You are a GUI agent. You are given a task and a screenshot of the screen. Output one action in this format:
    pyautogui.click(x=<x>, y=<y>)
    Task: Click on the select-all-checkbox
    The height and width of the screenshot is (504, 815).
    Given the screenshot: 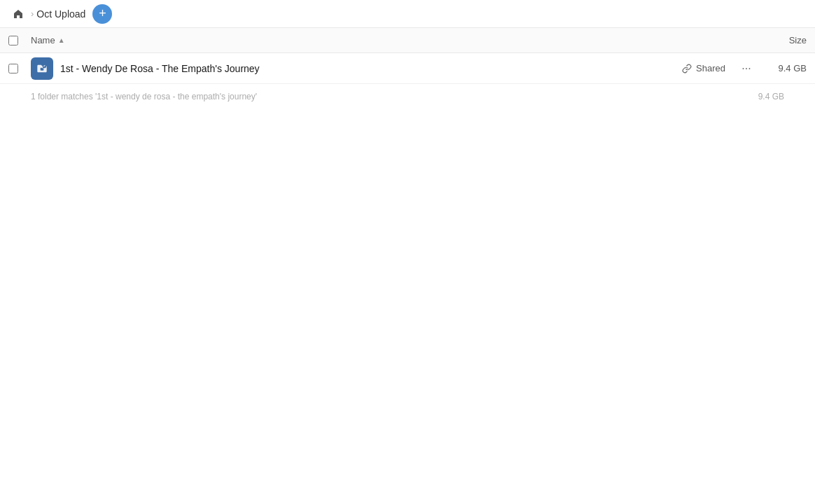 What is the action you would take?
    pyautogui.click(x=13, y=41)
    